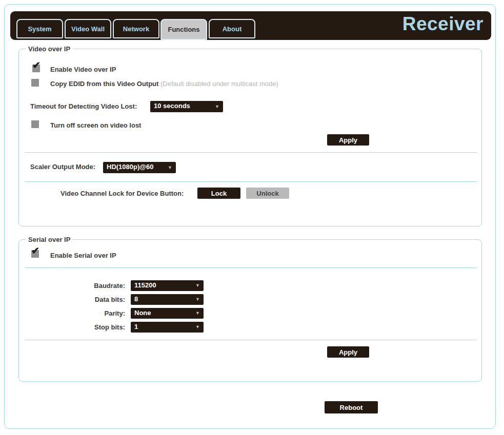 This screenshot has height=435, width=504. I want to click on tab-functions: Functions, so click(184, 30).